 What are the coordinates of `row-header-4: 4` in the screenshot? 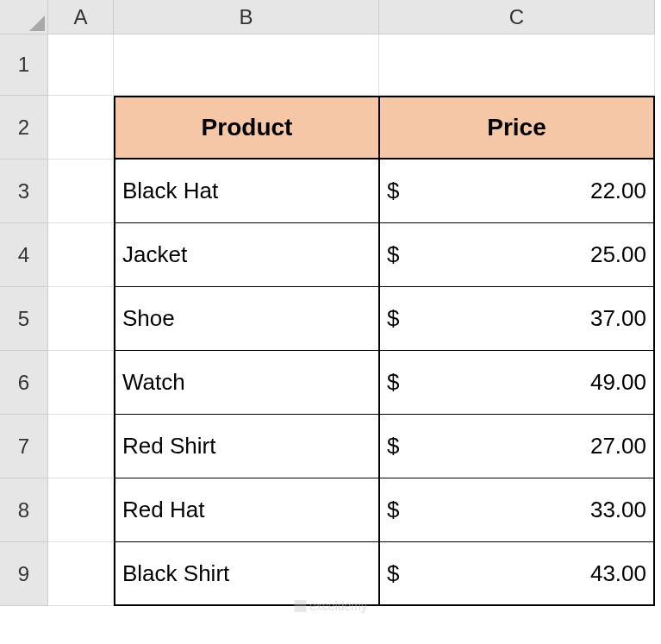 It's located at (24, 255).